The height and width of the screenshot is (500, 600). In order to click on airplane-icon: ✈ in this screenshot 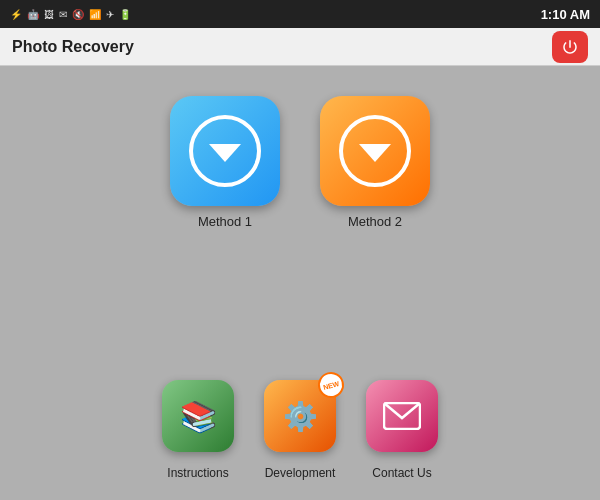, I will do `click(110, 14)`.